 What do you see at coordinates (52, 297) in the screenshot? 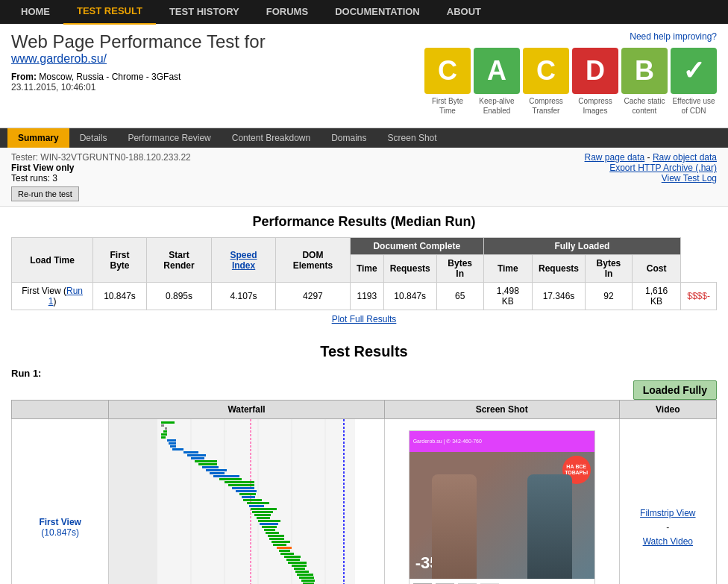
I see `row-label: First View (Run 1)` at bounding box center [52, 297].